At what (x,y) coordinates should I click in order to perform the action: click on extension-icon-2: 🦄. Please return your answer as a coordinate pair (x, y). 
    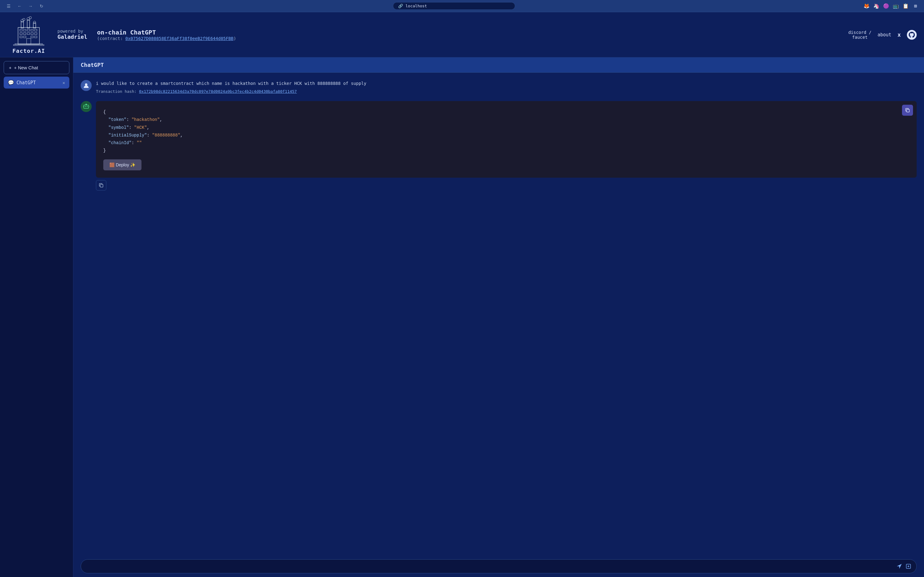
    Looking at the image, I should click on (877, 6).